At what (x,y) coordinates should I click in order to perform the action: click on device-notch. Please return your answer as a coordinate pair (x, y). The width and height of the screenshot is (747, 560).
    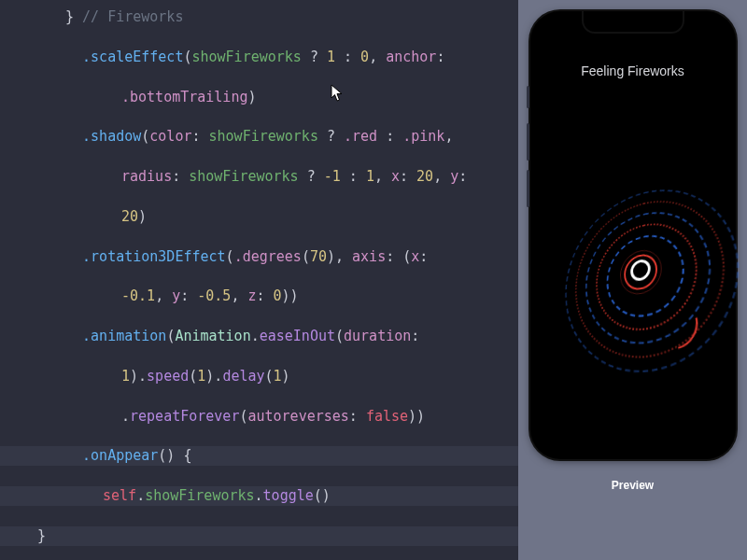
    Looking at the image, I should click on (633, 22).